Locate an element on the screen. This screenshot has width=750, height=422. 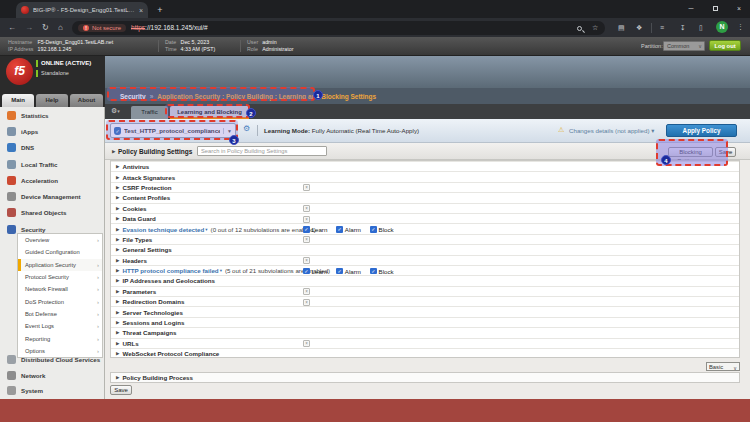
section-row: ▶ Evasion technique detected ▾ (0 out of… is located at coordinates (425, 228).